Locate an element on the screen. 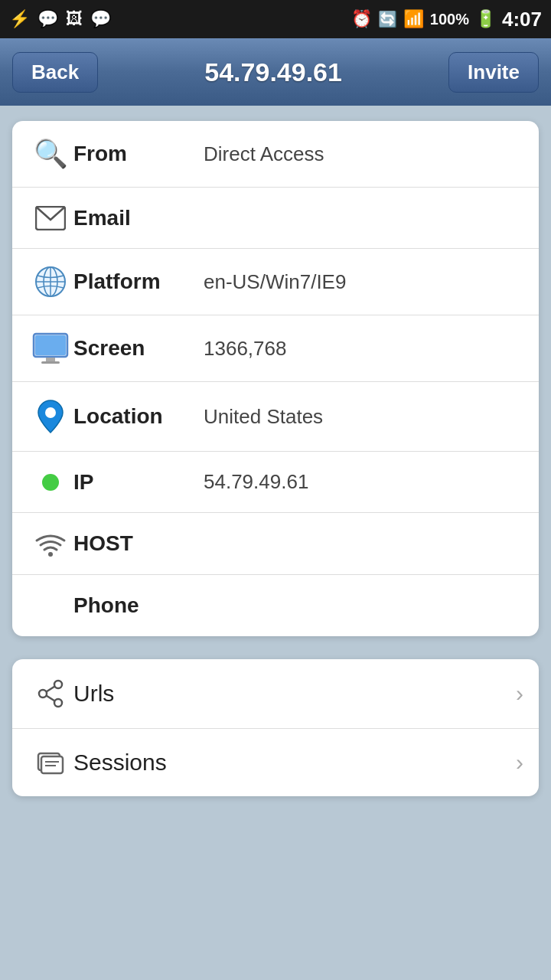 This screenshot has height=980, width=551. pin-icon is located at coordinates (51, 416).